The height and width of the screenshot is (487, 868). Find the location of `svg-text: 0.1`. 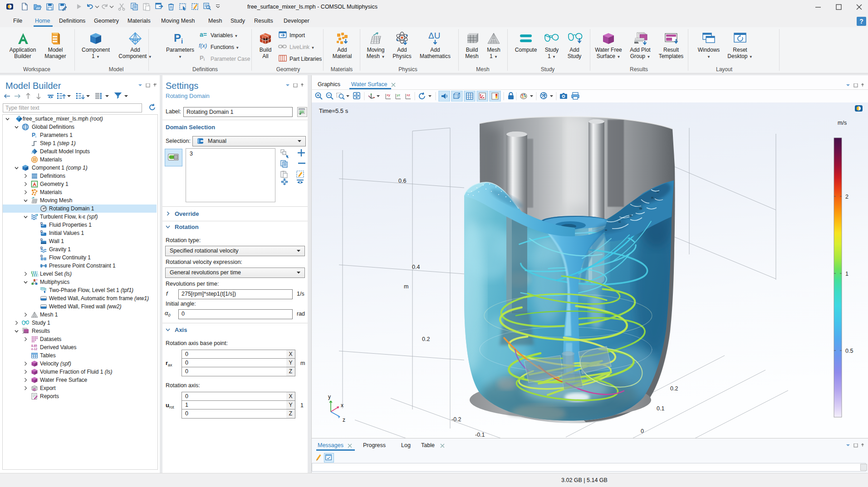

svg-text: 0.1 is located at coordinates (661, 409).